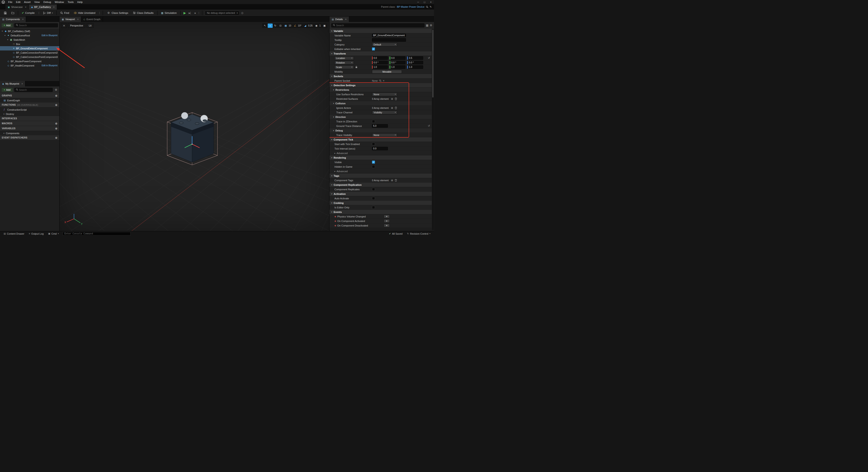  I want to click on my-blueprint-search, so click(34, 90).